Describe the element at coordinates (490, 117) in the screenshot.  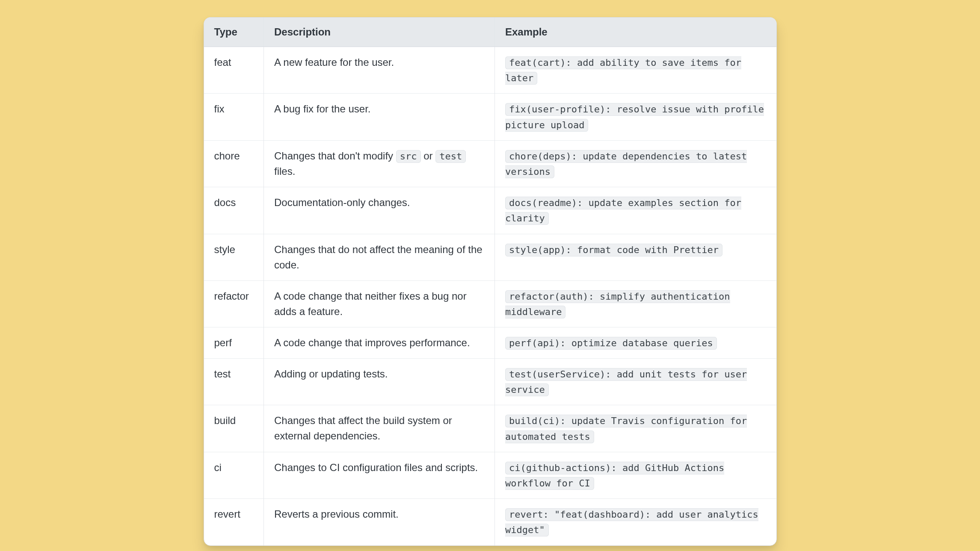
I see `table-row: fixA bug fix for the user.fix(user-profi…` at that location.